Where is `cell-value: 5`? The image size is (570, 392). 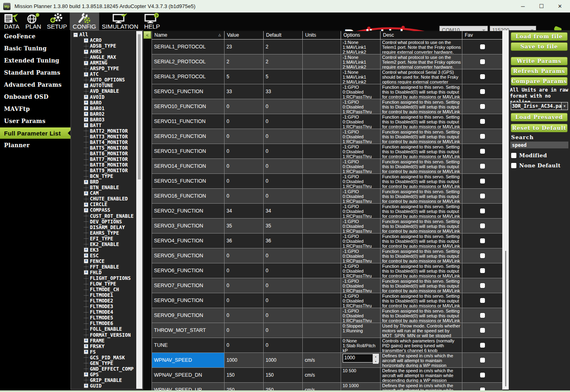
cell-value: 5 is located at coordinates (244, 77).